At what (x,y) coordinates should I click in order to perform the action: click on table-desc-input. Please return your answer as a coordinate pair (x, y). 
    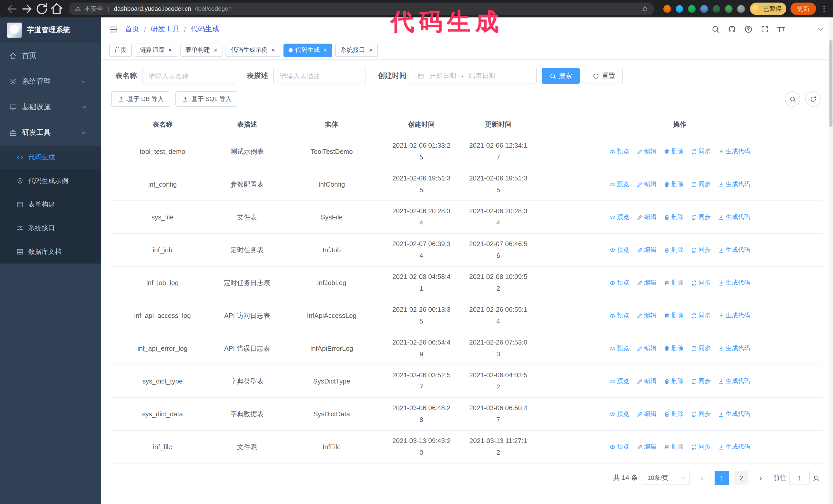
    Looking at the image, I should click on (319, 76).